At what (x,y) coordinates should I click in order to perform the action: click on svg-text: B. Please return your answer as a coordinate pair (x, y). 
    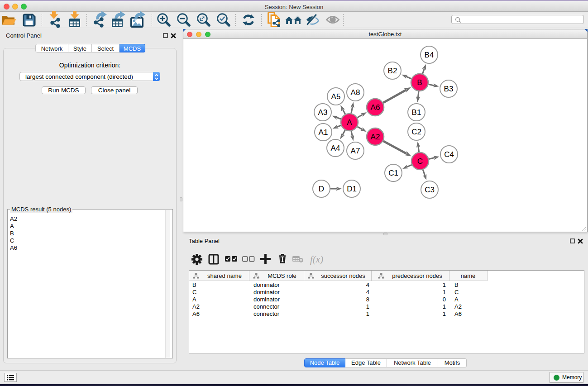
    Looking at the image, I should click on (419, 82).